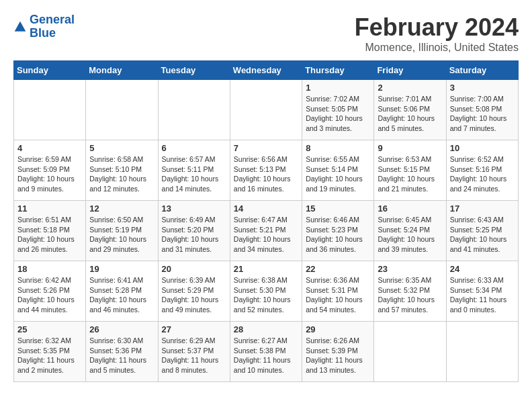 This screenshot has height=411, width=532. I want to click on day-cell: 21Sunrise: 6:38 AMSunset: 5:30 PMDayligh…, so click(266, 291).